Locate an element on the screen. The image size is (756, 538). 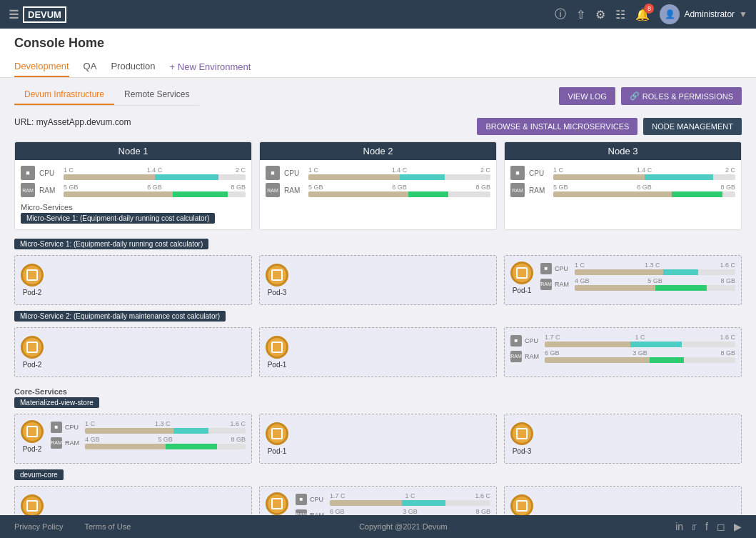
tab-production: Production is located at coordinates (133, 67).